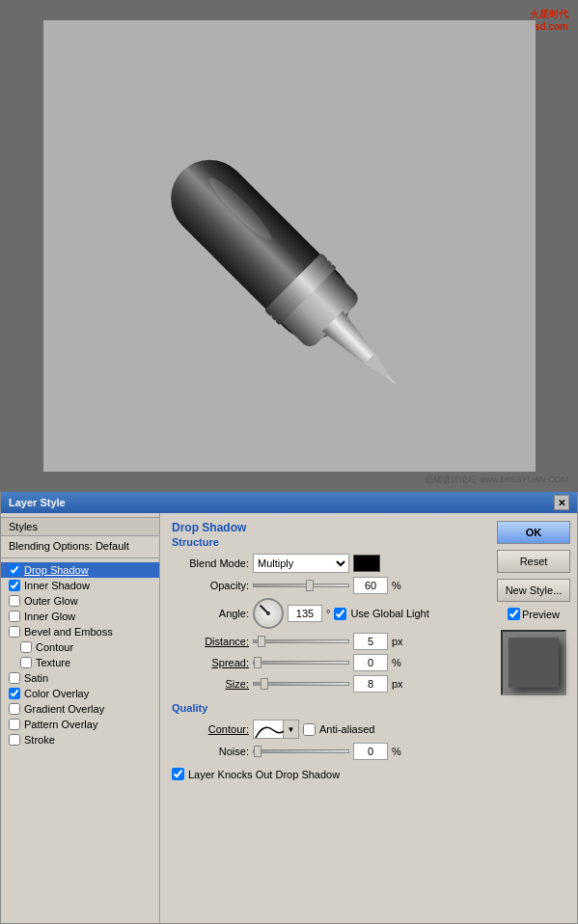  I want to click on angle-dial, so click(268, 613).